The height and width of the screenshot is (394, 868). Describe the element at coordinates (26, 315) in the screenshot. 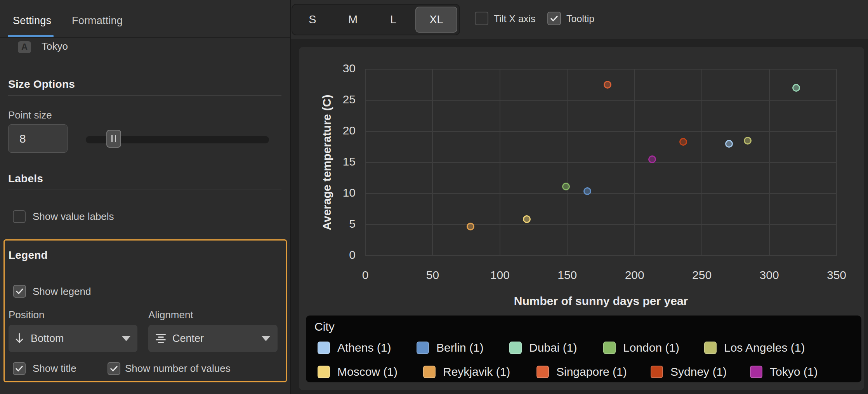

I see `position-label: Position` at that location.